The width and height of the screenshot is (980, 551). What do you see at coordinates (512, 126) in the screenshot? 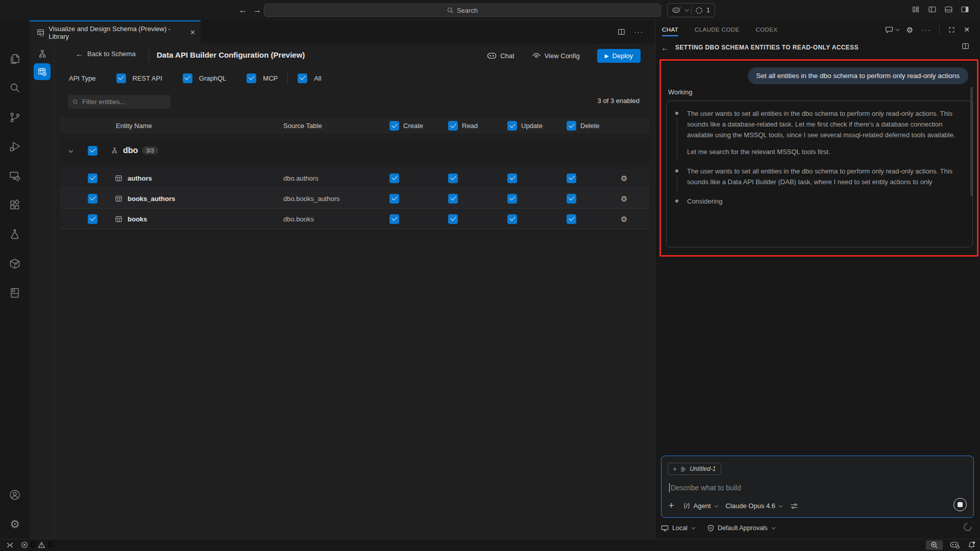
I see `update-column-checkbox` at bounding box center [512, 126].